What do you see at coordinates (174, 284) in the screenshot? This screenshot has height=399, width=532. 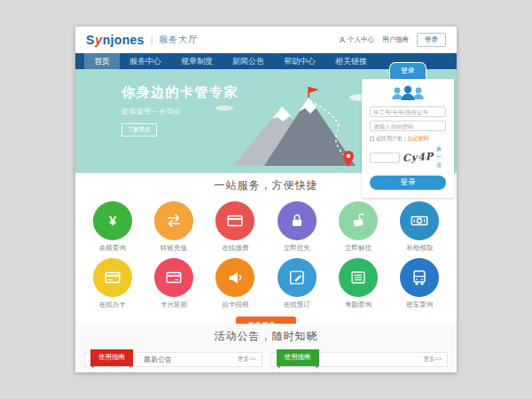 I see `service-card-extension: 卡片延期` at bounding box center [174, 284].